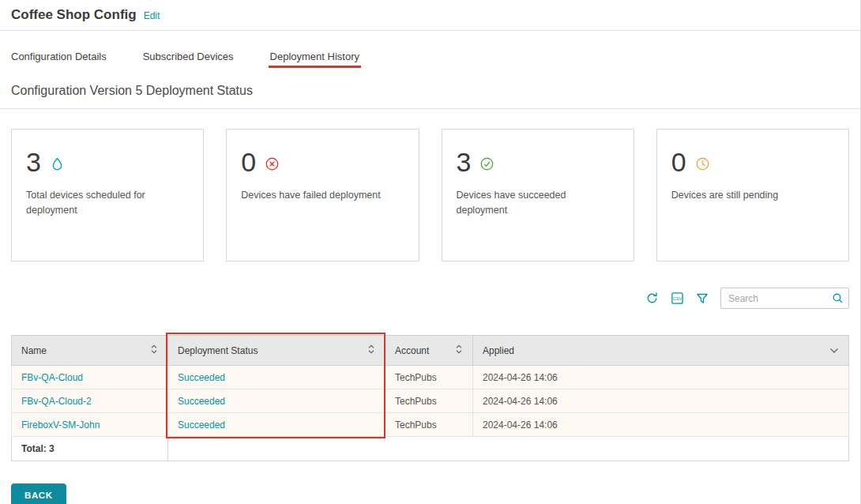 The height and width of the screenshot is (504, 861). What do you see at coordinates (430, 109) in the screenshot?
I see `section-divider` at bounding box center [430, 109].